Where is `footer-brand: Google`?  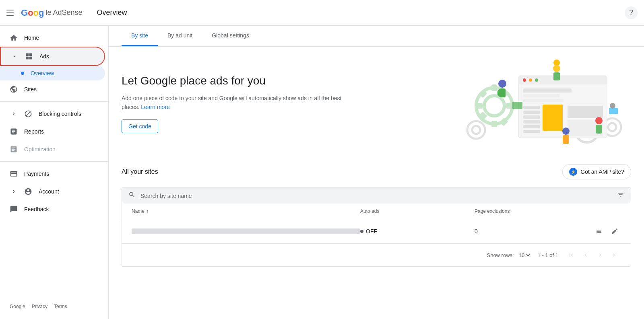 footer-brand: Google is located at coordinates (18, 307).